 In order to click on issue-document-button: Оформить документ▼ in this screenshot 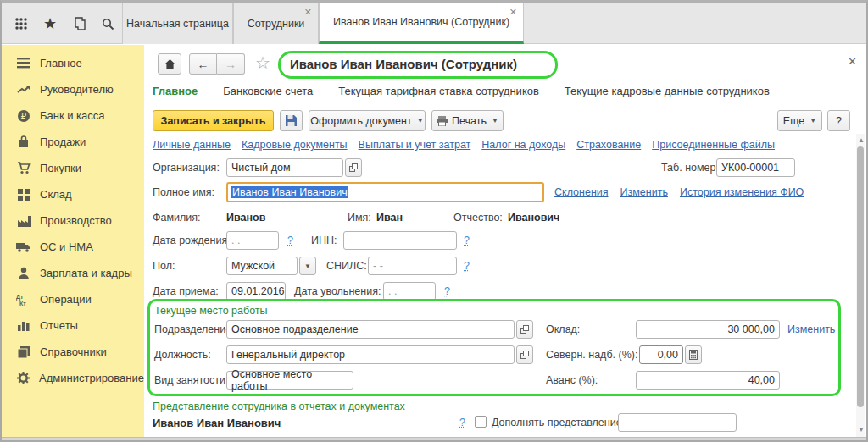, I will do `click(367, 120)`.